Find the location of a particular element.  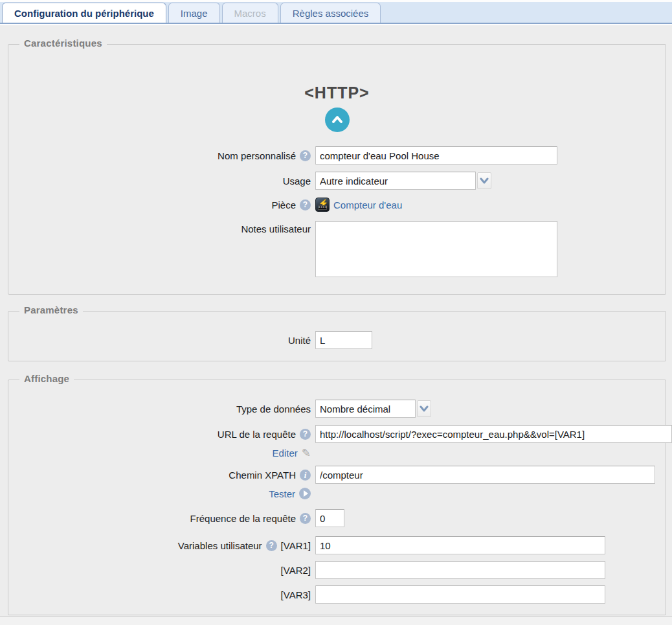

type-donnees-select-button is located at coordinates (424, 409).